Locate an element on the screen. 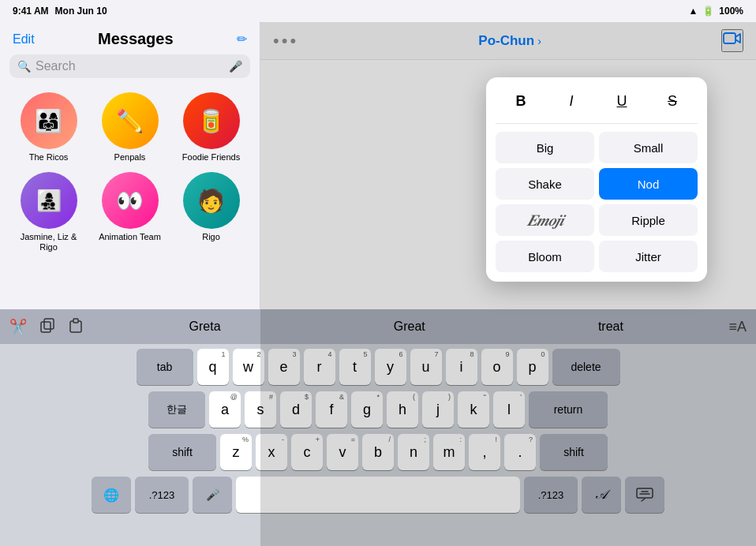 The height and width of the screenshot is (546, 756). toolbar-left: ✂️ is located at coordinates (47, 327).